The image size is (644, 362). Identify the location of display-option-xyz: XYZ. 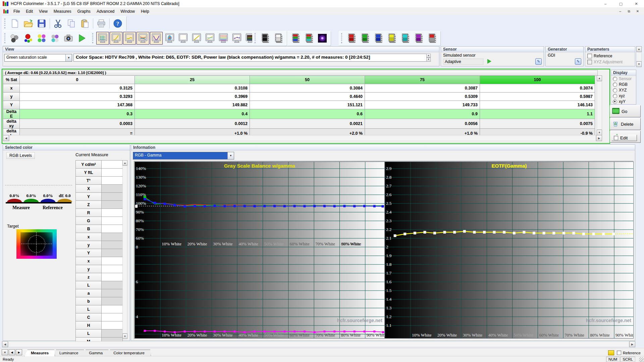
(622, 90).